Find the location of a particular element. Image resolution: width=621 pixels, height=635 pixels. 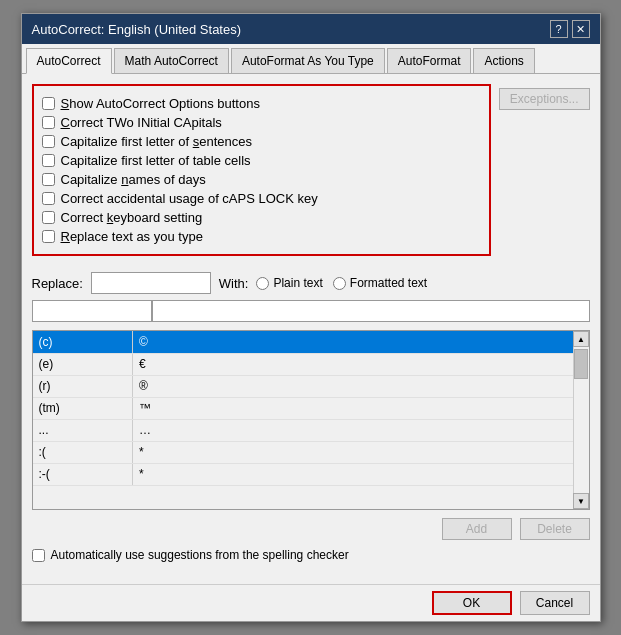

correct-two-initials-label: Correct TWo INitial CApitals is located at coordinates (142, 122).